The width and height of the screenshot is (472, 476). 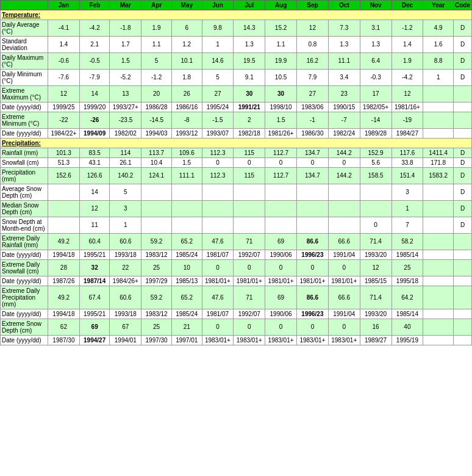 I want to click on cell-12: 8.8, so click(x=438, y=61).